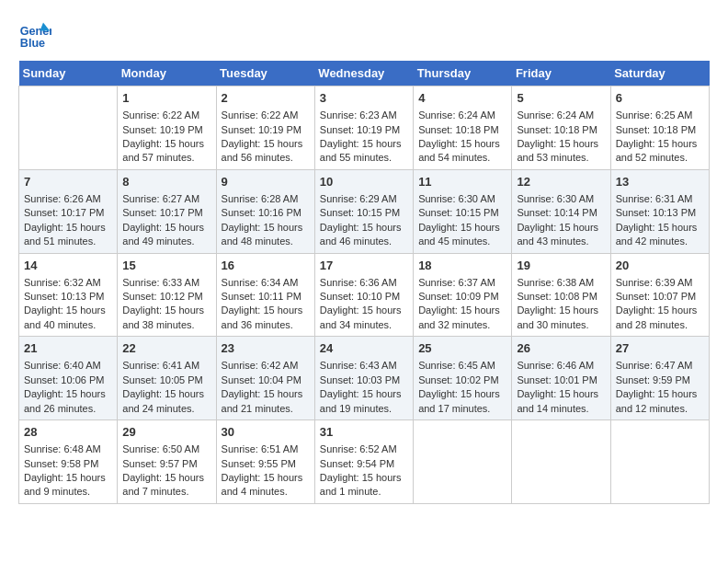 This screenshot has height=563, width=728. Describe the element at coordinates (660, 381) in the screenshot. I see `day-info: Sunset: 9:59 PM` at that location.